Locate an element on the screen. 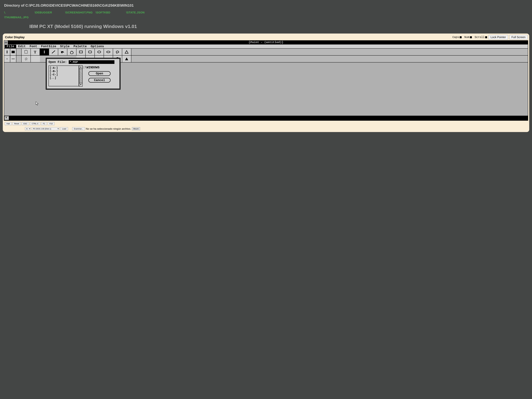 This screenshot has width=532, height=399. f10-button: F10 is located at coordinates (51, 124).